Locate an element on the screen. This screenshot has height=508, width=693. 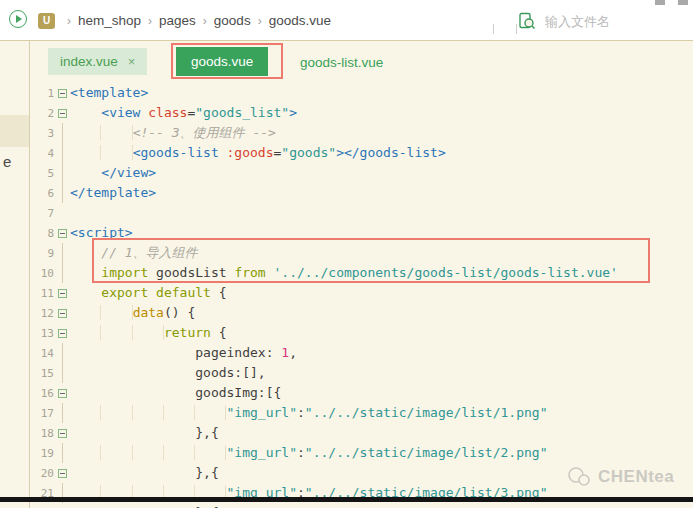
code-line: 8<script> is located at coordinates (362, 233).